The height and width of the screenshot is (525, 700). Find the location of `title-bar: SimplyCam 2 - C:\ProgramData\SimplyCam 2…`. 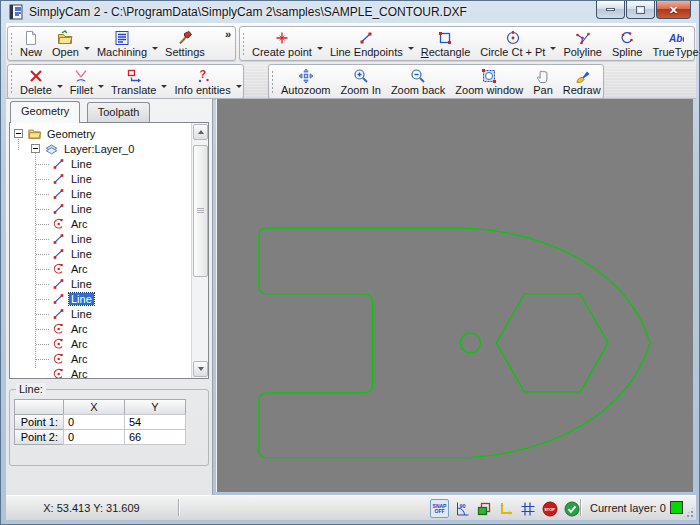

title-bar: SimplyCam 2 - C:\ProgramData\SimplyCam 2… is located at coordinates (350, 12).